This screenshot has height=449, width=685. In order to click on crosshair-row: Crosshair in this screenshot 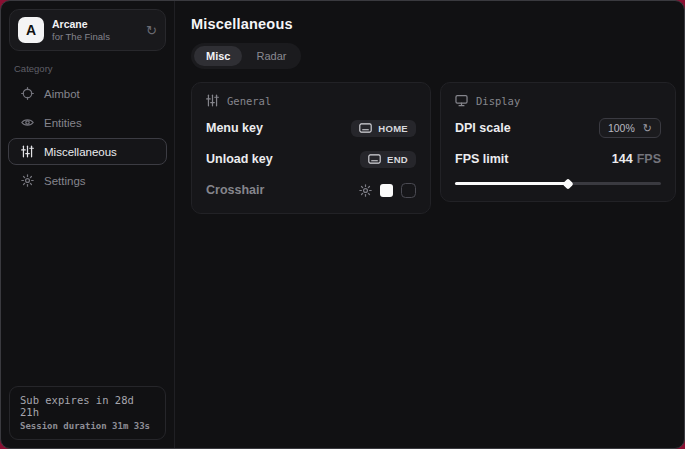, I will do `click(311, 190)`.